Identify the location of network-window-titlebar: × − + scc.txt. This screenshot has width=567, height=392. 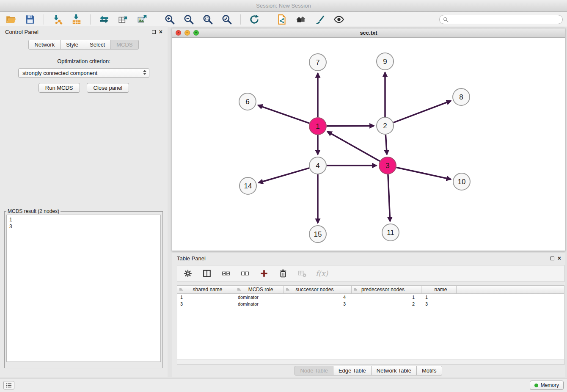
(369, 33).